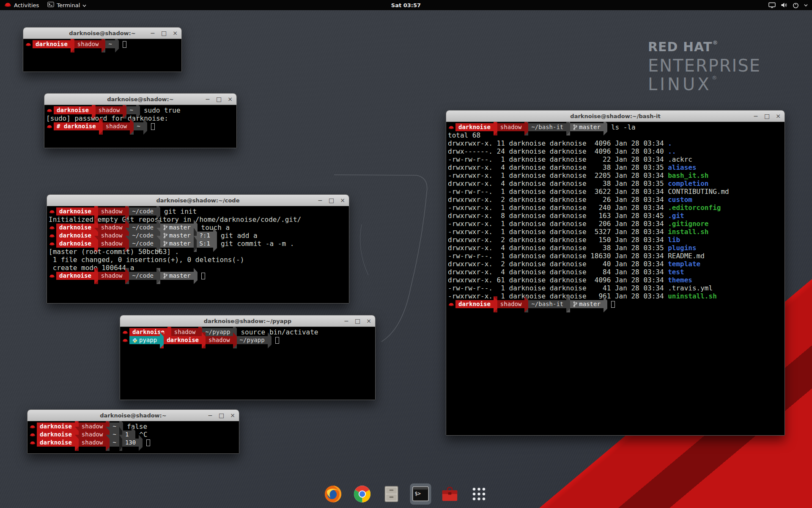 This screenshot has width=812, height=508. Describe the element at coordinates (69, 5) in the screenshot. I see `app-menu-label: Terminal` at that location.